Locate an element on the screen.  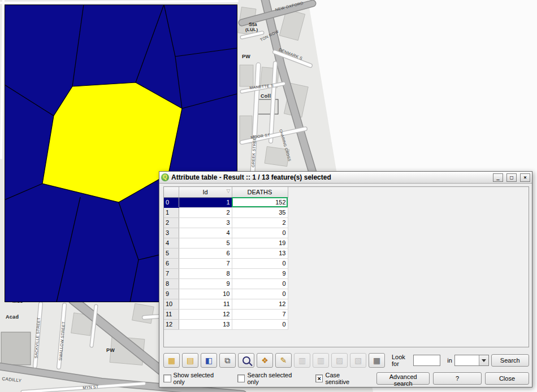
search-button: Search is located at coordinates (510, 360).